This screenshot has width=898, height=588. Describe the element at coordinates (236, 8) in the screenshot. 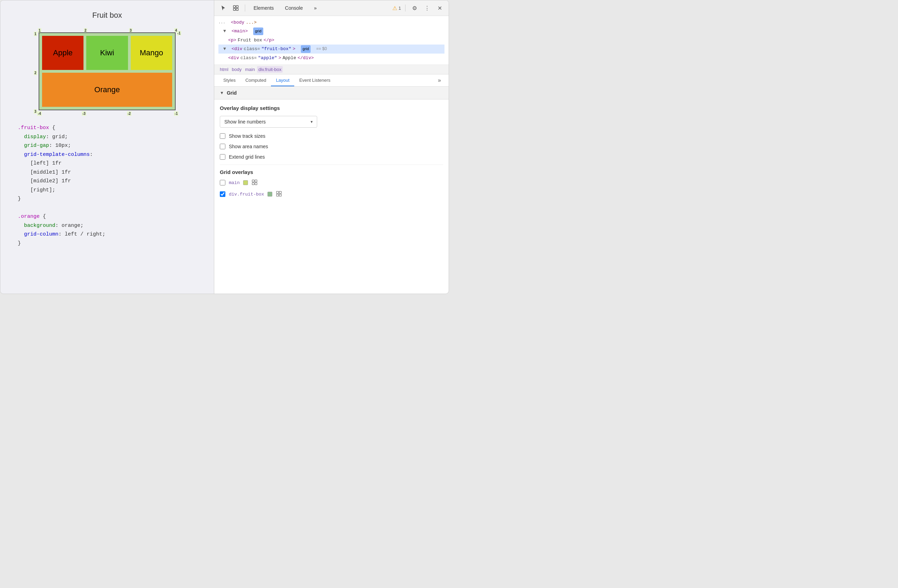

I see `inspect-icon` at that location.